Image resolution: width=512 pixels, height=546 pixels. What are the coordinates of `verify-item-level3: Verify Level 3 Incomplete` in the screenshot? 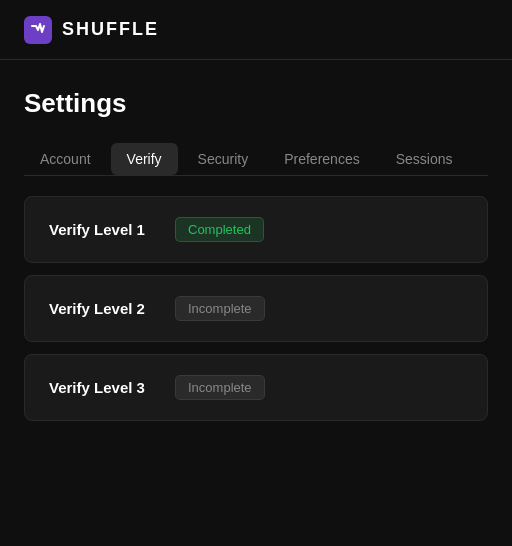 It's located at (256, 388).